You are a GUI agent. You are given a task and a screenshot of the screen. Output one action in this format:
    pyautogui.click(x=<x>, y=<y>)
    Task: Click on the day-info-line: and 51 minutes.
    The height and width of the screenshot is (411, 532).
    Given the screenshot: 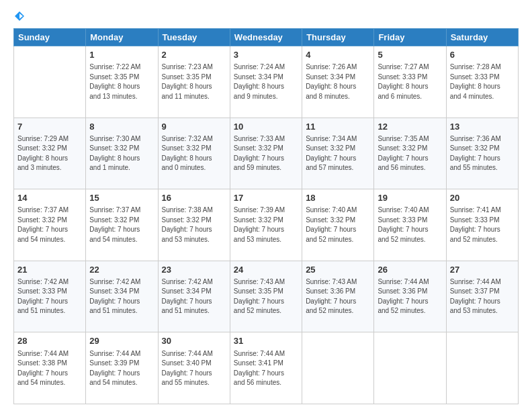 What is the action you would take?
    pyautogui.click(x=122, y=312)
    